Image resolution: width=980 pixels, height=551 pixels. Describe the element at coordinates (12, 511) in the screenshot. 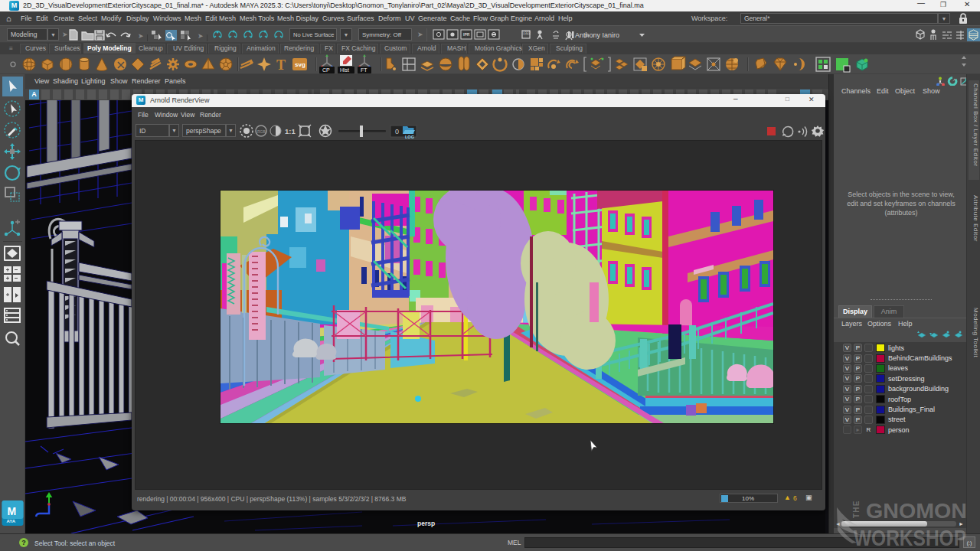

I see `svg-text: M` at that location.